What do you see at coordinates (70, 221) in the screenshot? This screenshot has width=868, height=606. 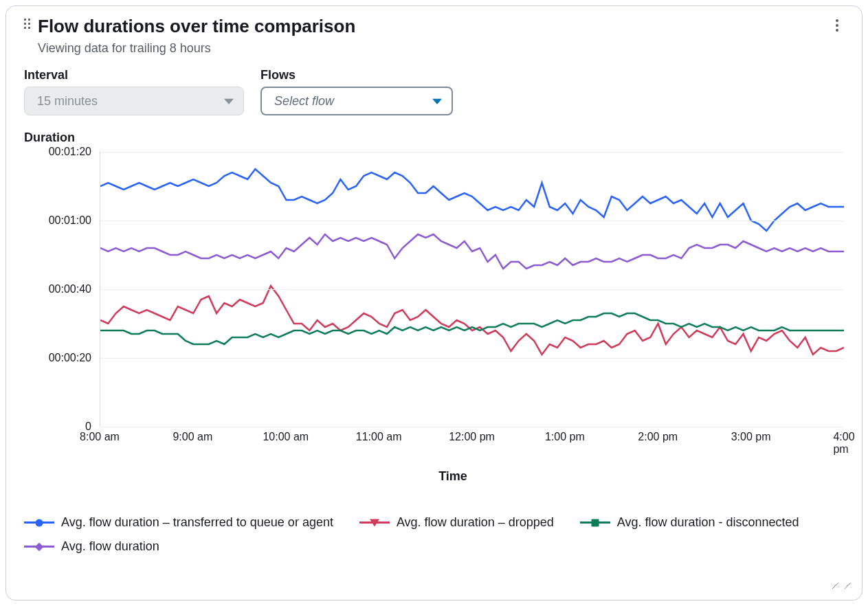 I see `y-tick-label: 00:01:00` at bounding box center [70, 221].